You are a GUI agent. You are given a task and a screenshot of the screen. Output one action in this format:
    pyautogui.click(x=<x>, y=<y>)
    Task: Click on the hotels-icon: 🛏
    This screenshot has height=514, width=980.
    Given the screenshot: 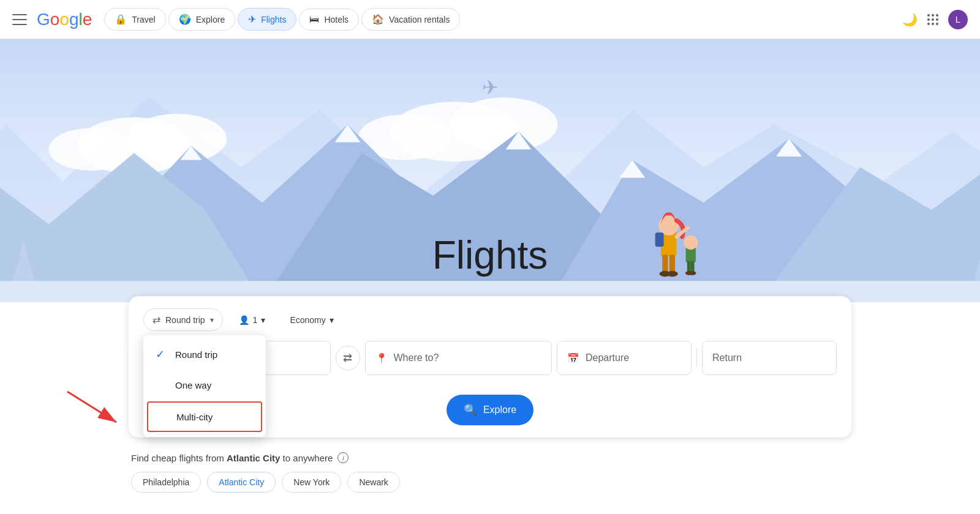 What is the action you would take?
    pyautogui.click(x=314, y=20)
    